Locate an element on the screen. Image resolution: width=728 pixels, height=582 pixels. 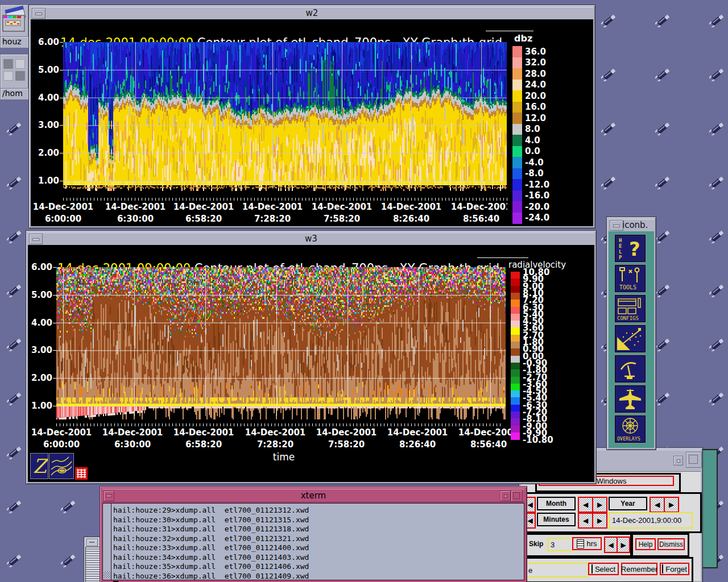
radar-scope-icon: OVERLAYS is located at coordinates (630, 429).